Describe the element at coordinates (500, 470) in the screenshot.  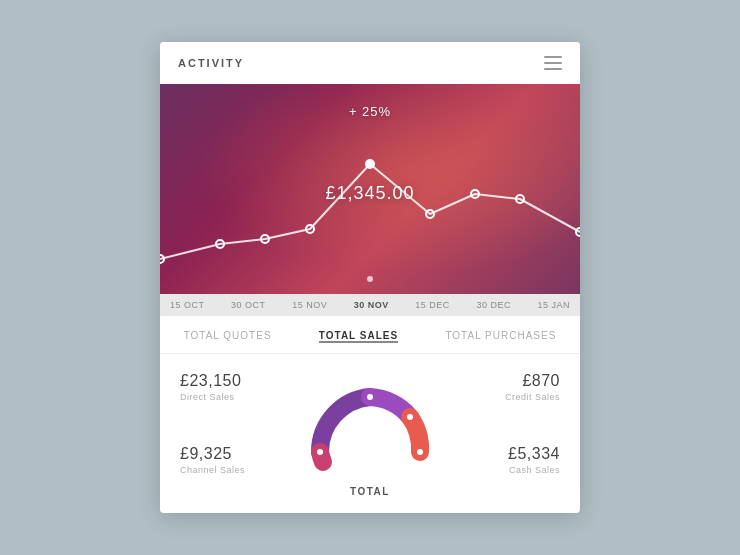
I see `stat-cash-sales-label: Cash Sales` at that location.